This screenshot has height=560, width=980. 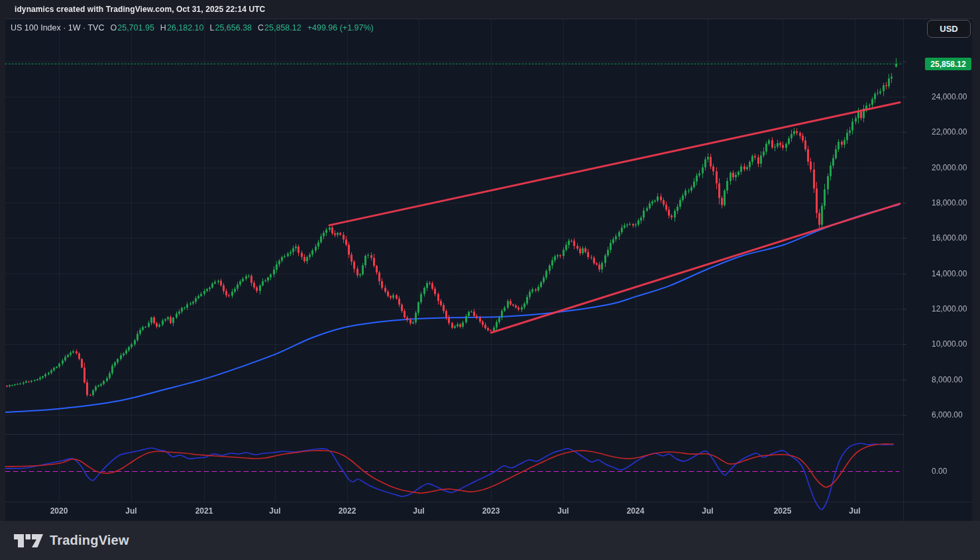 I want to click on price-tick-label: 12,000.00, so click(x=955, y=309).